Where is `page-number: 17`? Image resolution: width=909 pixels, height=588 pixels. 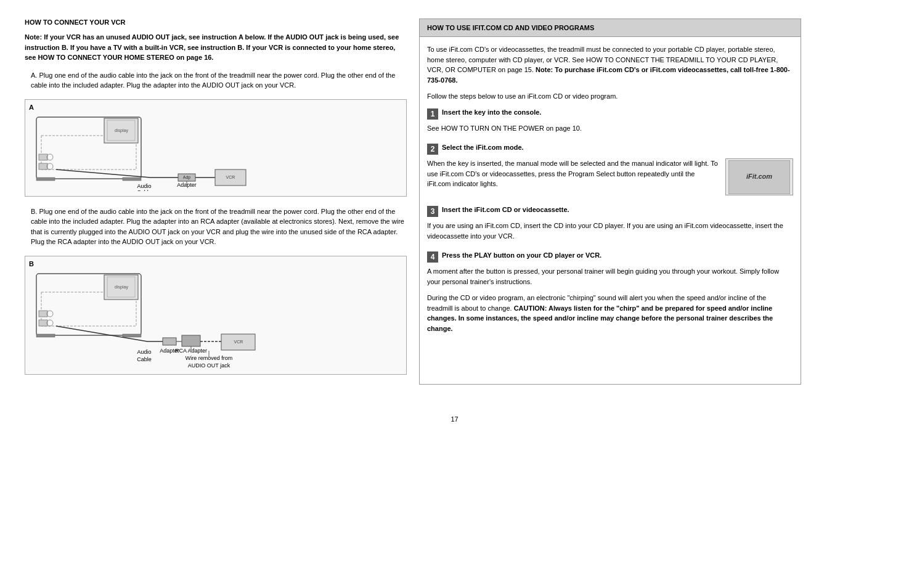 page-number: 17 is located at coordinates (455, 416).